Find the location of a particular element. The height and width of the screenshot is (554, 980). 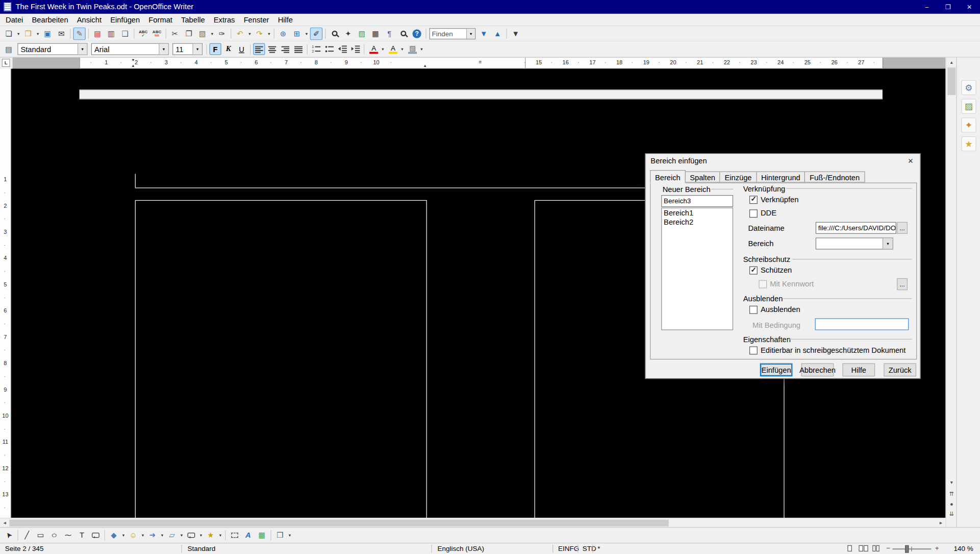

scroll-left-icon: ◄ is located at coordinates (5, 523).